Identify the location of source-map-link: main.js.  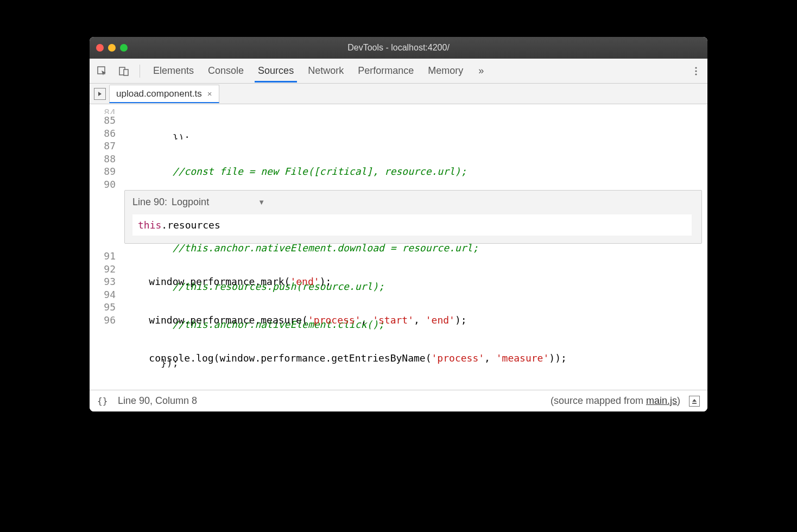
(661, 401).